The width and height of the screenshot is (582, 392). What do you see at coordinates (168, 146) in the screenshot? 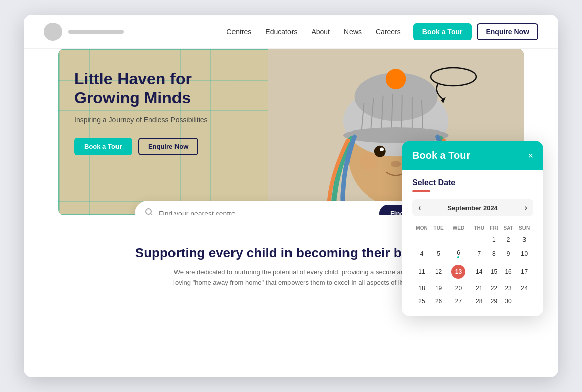
I see `hero-enquire-now-button: Enquire Now` at bounding box center [168, 146].